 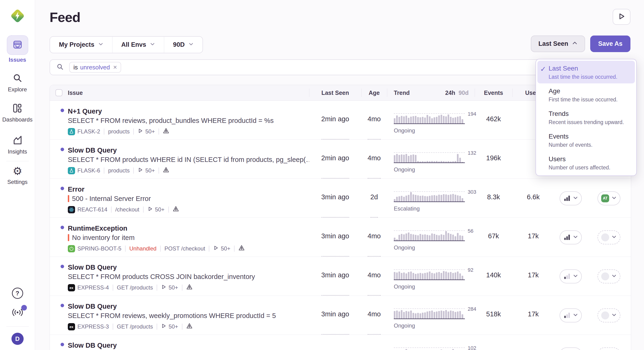 I want to click on issue-tag: /checkout, so click(x=127, y=210).